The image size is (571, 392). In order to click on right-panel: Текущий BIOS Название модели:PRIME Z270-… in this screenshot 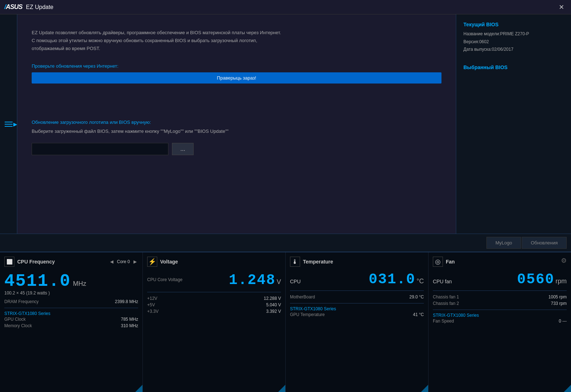, I will do `click(513, 124)`.